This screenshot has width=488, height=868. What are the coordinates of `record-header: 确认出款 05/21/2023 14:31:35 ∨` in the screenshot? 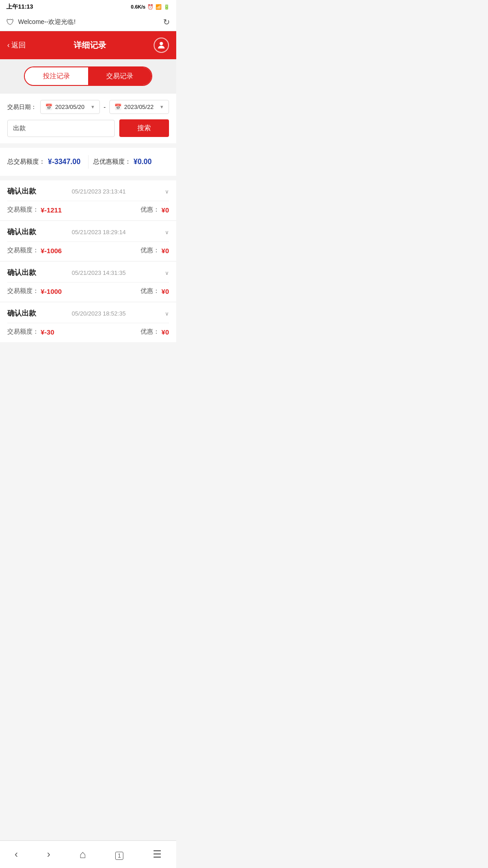 It's located at (88, 273).